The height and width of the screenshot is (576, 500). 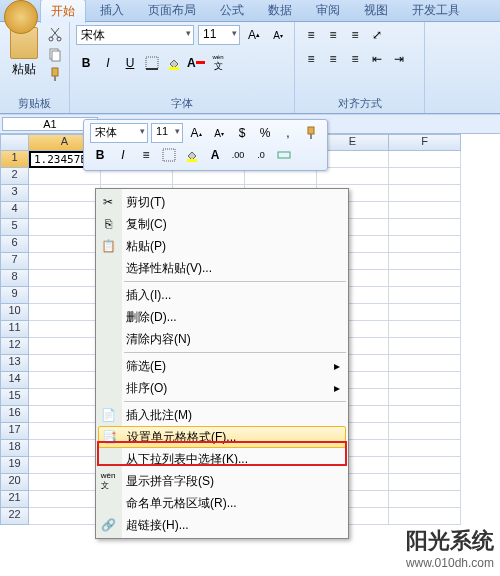 What do you see at coordinates (123, 155) in the screenshot?
I see `mini-italic: I` at bounding box center [123, 155].